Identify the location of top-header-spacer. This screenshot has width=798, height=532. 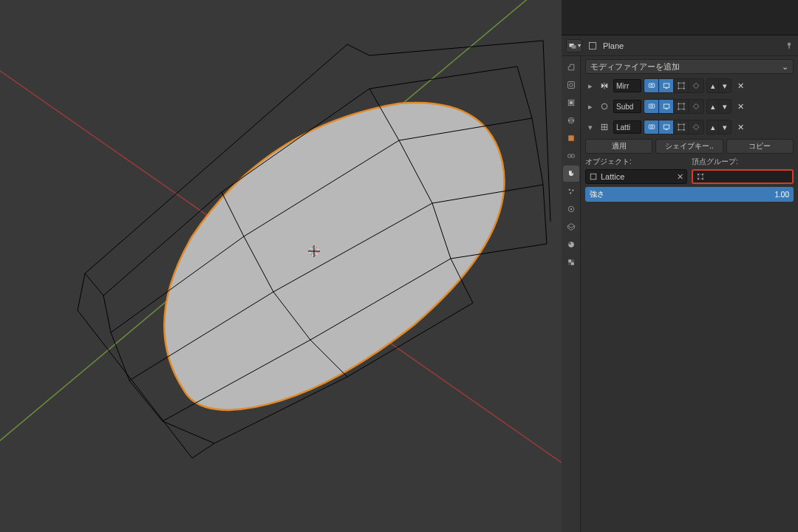
(680, 18).